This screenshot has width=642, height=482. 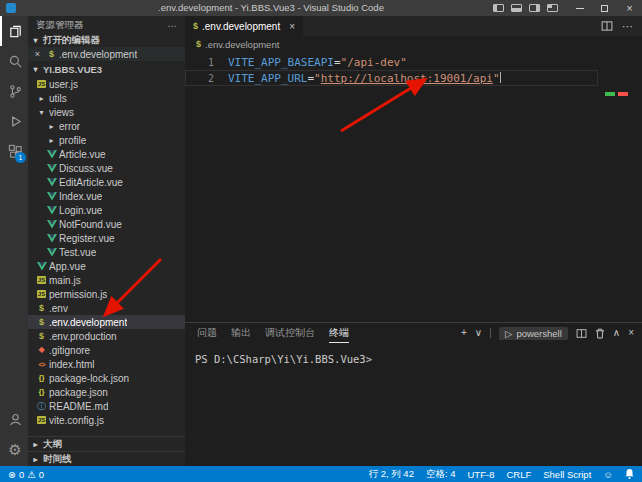 What do you see at coordinates (106, 182) in the screenshot?
I see `tree-item-EditArticle.vue: EditArticle.vue` at bounding box center [106, 182].